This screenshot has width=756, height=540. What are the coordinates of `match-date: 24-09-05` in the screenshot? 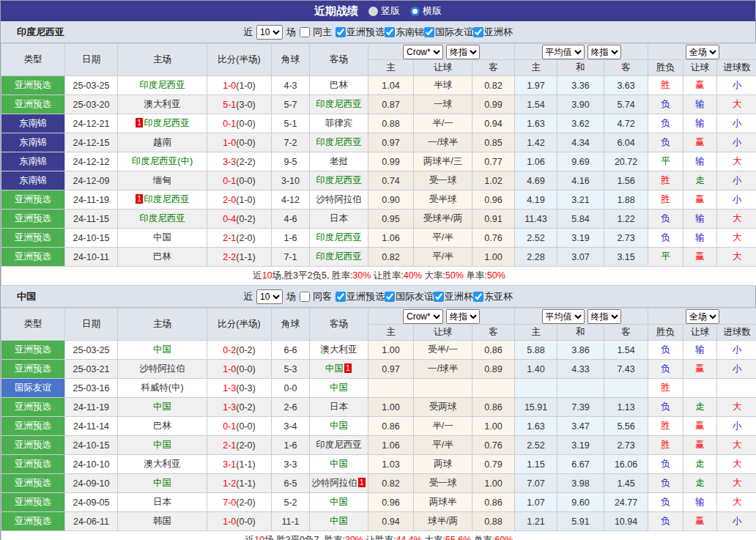 It's located at (92, 503).